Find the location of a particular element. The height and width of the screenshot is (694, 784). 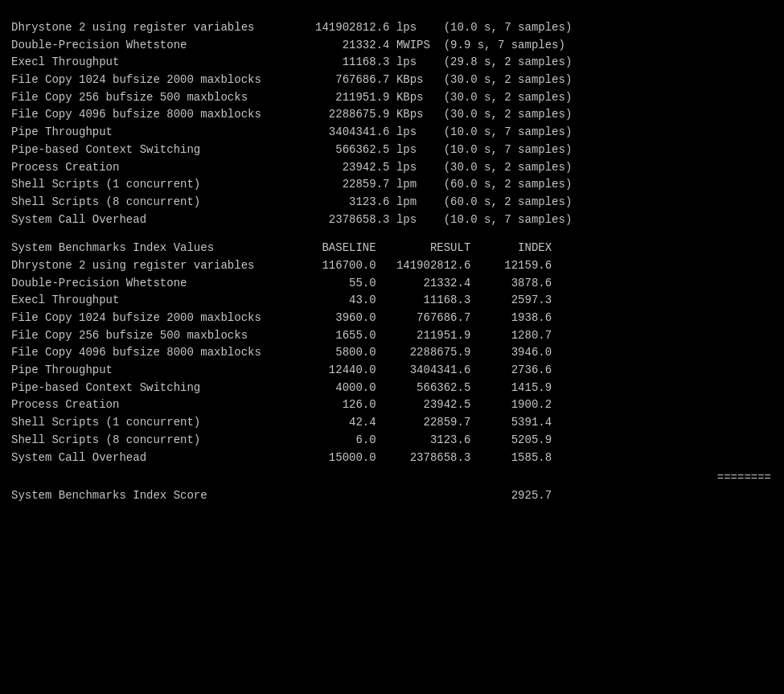

benchmark-row: File Copy 1024 bufsize 2000 maxblocks 76… is located at coordinates (392, 80).